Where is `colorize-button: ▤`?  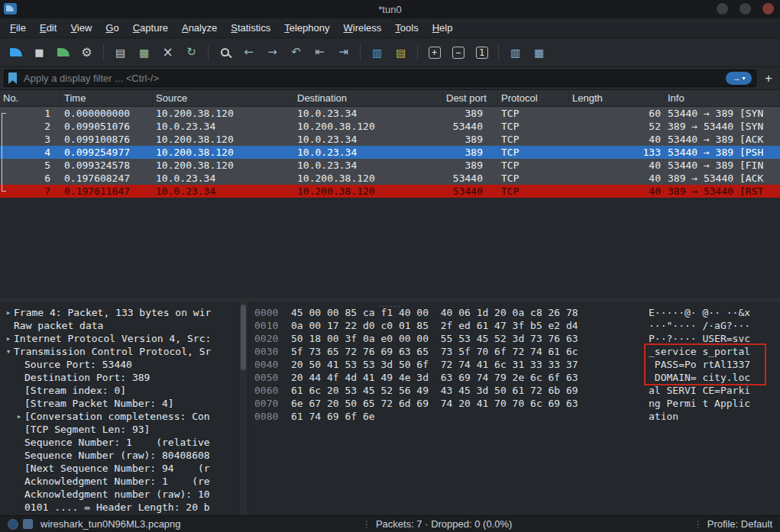
colorize-button: ▤ is located at coordinates (400, 52).